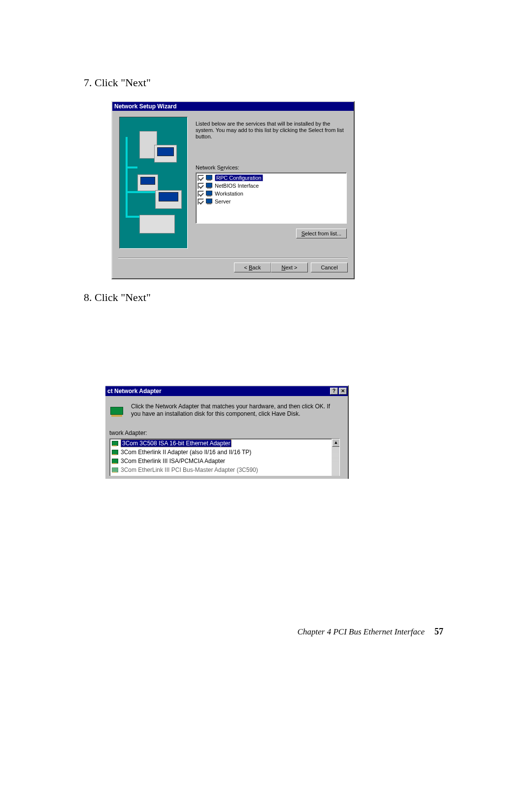 The image size is (532, 797). What do you see at coordinates (157, 224) in the screenshot?
I see `printer-icon` at bounding box center [157, 224].